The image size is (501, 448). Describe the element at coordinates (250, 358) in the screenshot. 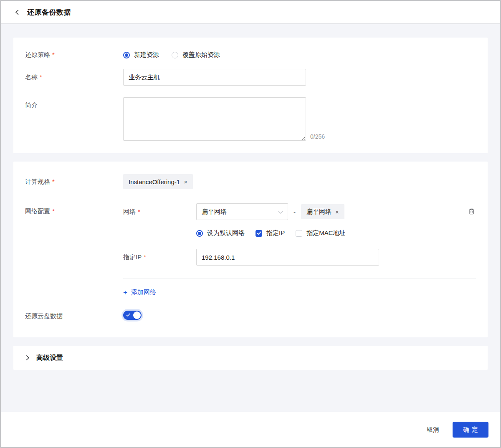

I see `advanced-settings-card: 高级设置` at that location.